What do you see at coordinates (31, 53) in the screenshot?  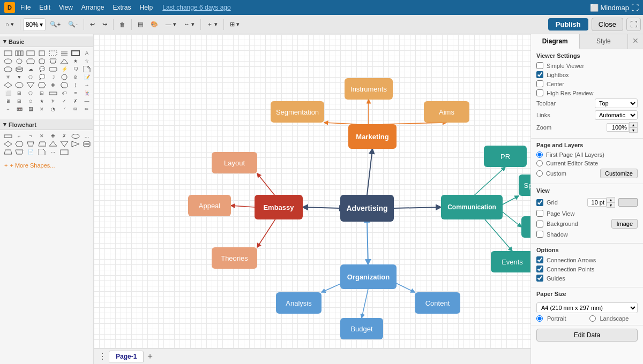 I see `shape-rect2` at bounding box center [31, 53].